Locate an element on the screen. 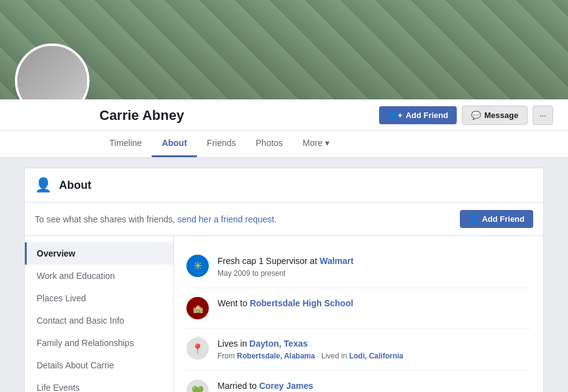 The width and height of the screenshot is (568, 392). work-entry-text: Fresh cap 1 Supervisor at Walmart May 20… is located at coordinates (286, 267).